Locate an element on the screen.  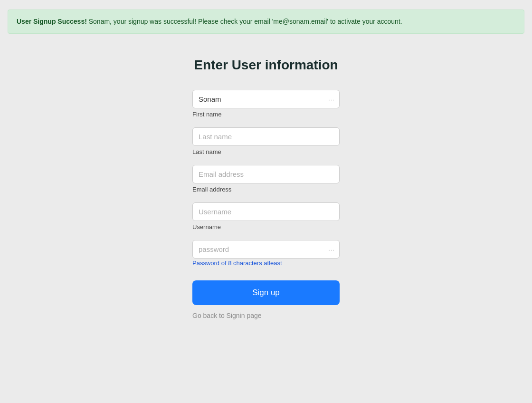
last-name-input is located at coordinates (266, 137).